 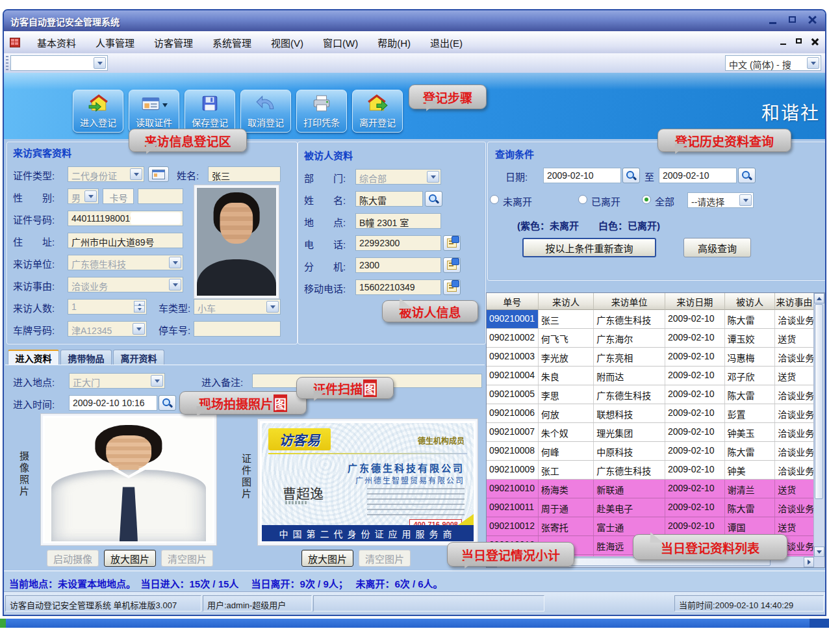 I want to click on menu-item: 窗口(W), so click(x=340, y=43).